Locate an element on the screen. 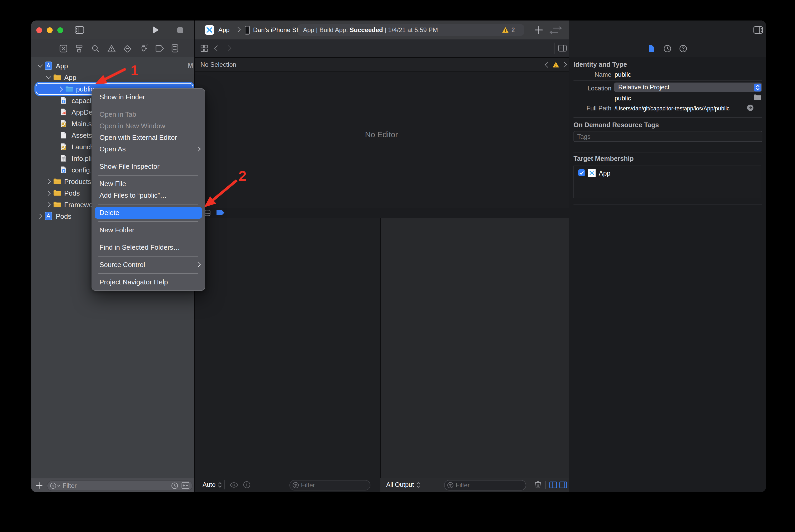  menu-item-show-file-inspector: Show File Inspector is located at coordinates (148, 166).